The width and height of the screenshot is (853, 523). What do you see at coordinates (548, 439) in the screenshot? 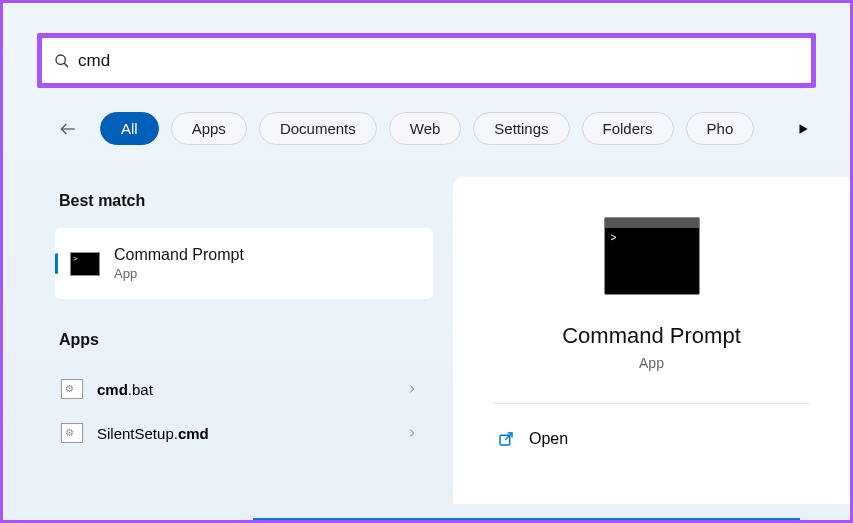
I see `open-label: Open` at bounding box center [548, 439].